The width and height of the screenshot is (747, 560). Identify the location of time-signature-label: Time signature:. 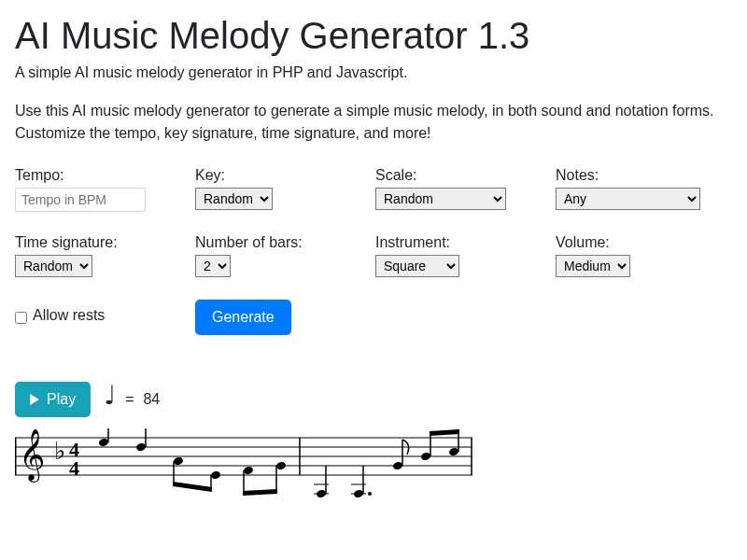
(99, 243).